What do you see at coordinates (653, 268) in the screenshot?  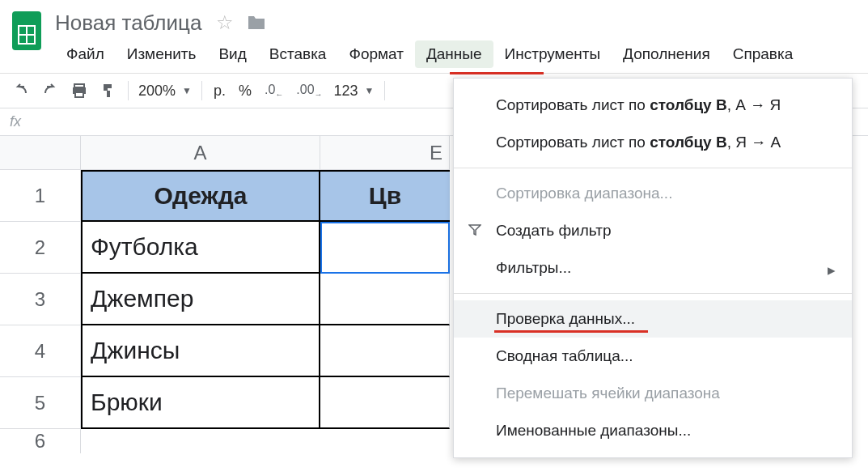 I see `menu-filters: Фильтры... ▸` at bounding box center [653, 268].